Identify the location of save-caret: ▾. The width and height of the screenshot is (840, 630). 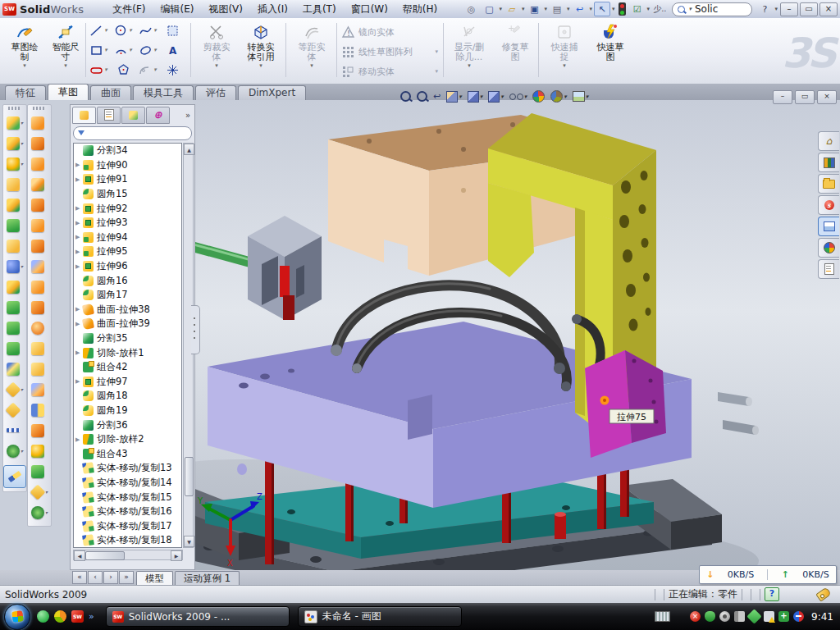
(546, 9).